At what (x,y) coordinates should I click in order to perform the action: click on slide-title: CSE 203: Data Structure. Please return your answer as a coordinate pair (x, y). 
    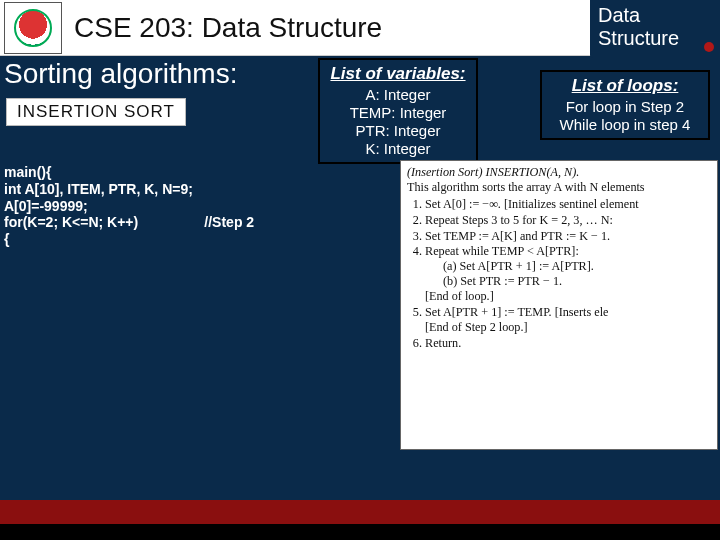
    Looking at the image, I should click on (228, 28).